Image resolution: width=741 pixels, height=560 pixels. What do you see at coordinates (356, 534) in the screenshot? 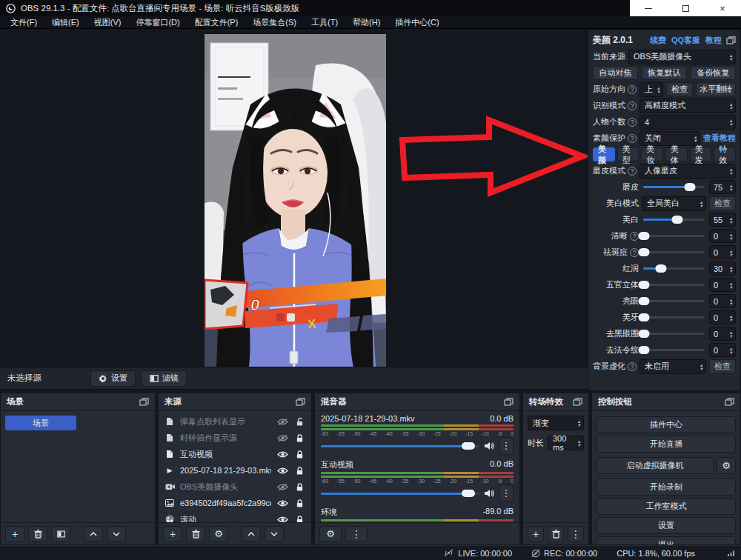
I see `mixer-menu-button: ⋮` at bounding box center [356, 534].